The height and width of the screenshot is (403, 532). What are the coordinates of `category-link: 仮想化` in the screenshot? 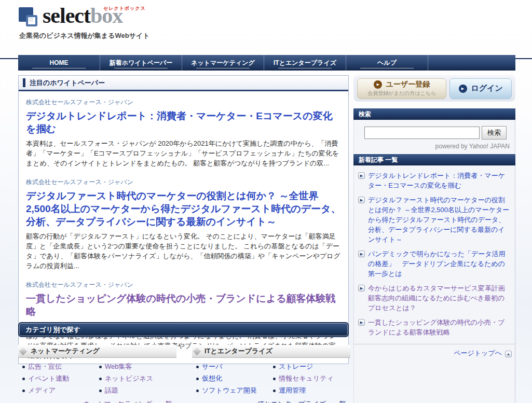 It's located at (212, 379).